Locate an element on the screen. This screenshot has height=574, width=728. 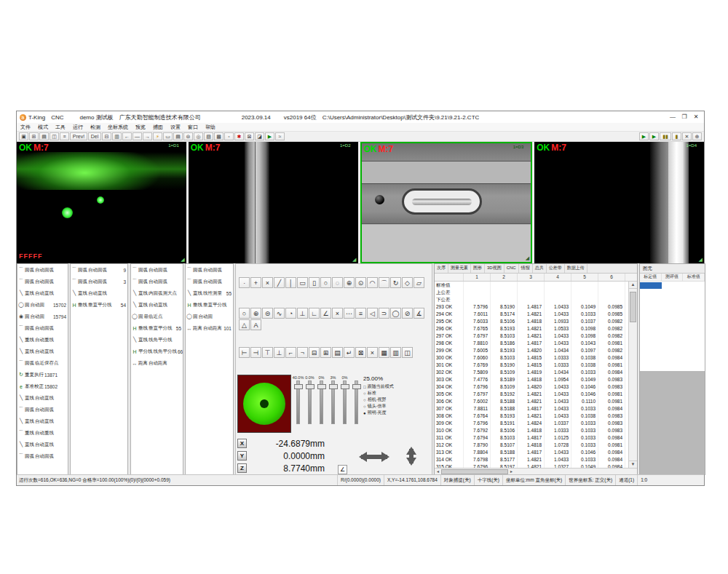
table-tab: 次序 is located at coordinates (441, 268).